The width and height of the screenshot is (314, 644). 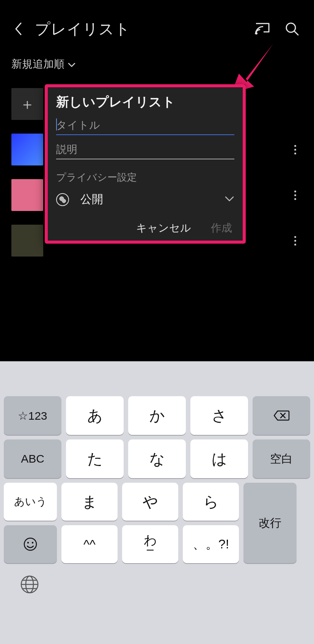 I want to click on create-button: 作成, so click(x=221, y=228).